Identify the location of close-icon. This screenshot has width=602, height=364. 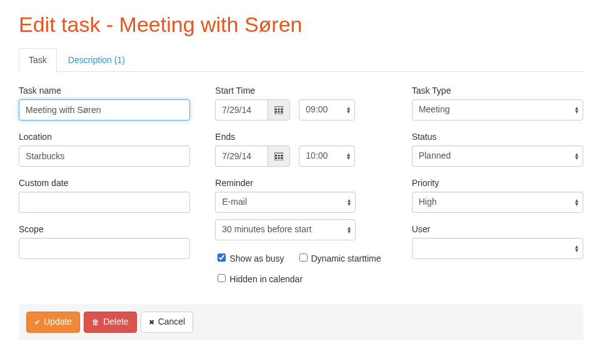
(151, 322).